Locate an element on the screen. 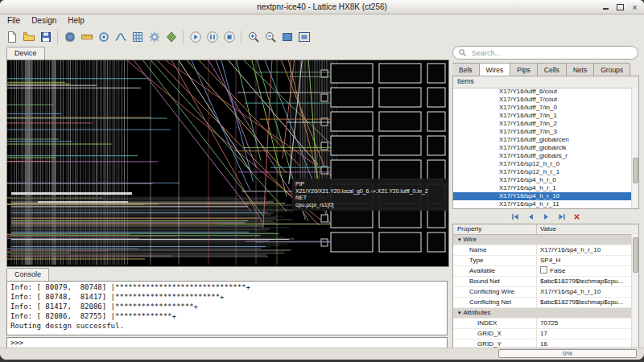 Image resolution: width=644 pixels, height=362 pixels. wire-item: X17/Y16/lutff_7/in_0 is located at coordinates (543, 108).